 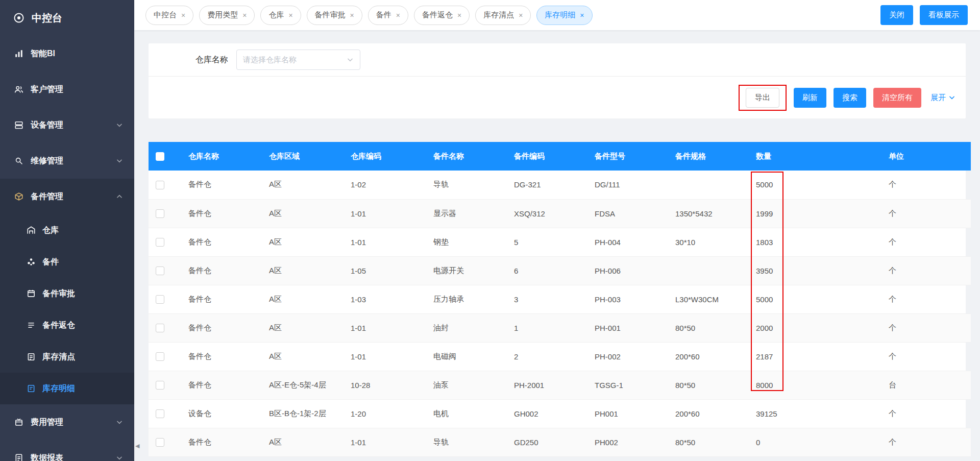 I want to click on table-cell: 油泵, so click(x=467, y=385).